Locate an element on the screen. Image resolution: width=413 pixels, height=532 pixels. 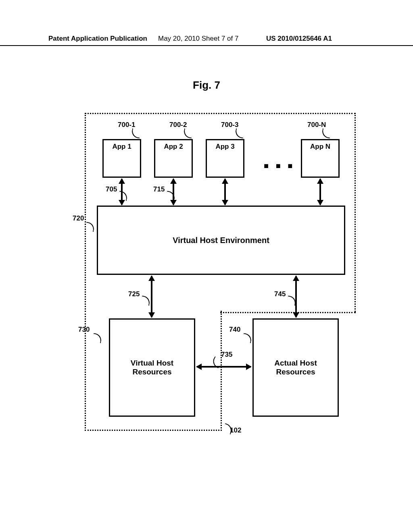
header-left: Patent Application Publication is located at coordinates (98, 39).